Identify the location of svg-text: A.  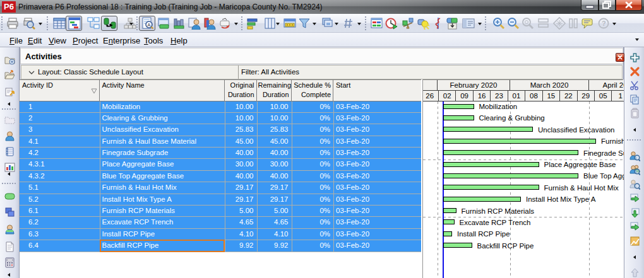
(149, 25).